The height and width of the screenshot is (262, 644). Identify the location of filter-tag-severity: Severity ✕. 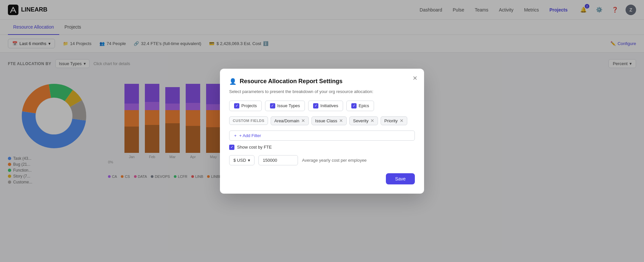
(363, 121).